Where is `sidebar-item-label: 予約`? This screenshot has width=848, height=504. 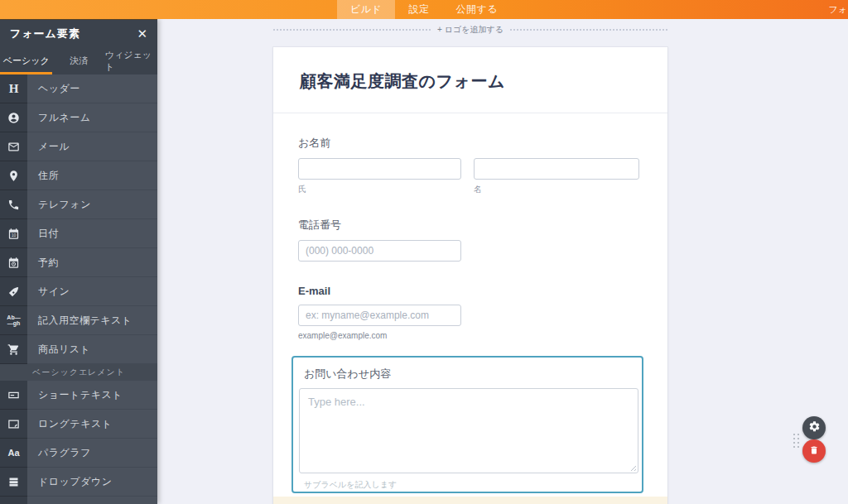
sidebar-item-label: 予約 is located at coordinates (93, 263).